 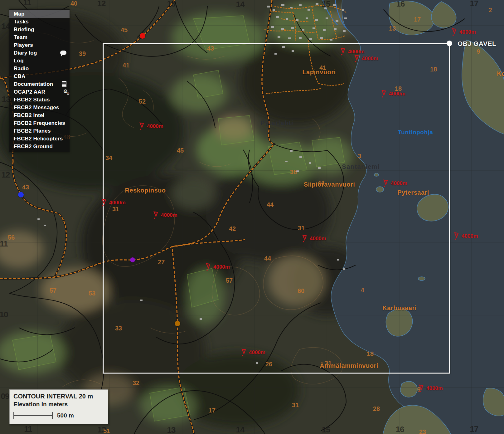 What do you see at coordinates (19, 61) in the screenshot?
I see `menu-item-label: Log` at bounding box center [19, 61].